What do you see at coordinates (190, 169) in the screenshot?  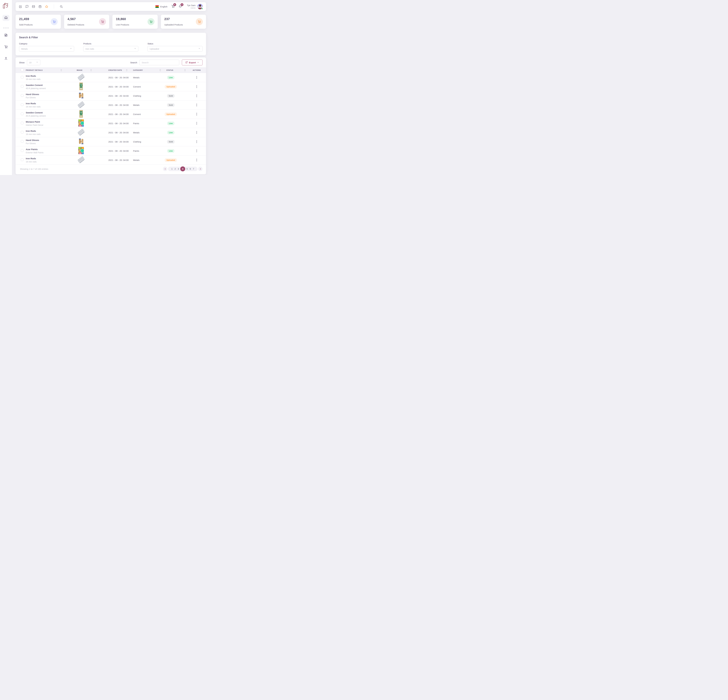 I see `page-button-6: 6` at bounding box center [190, 169].